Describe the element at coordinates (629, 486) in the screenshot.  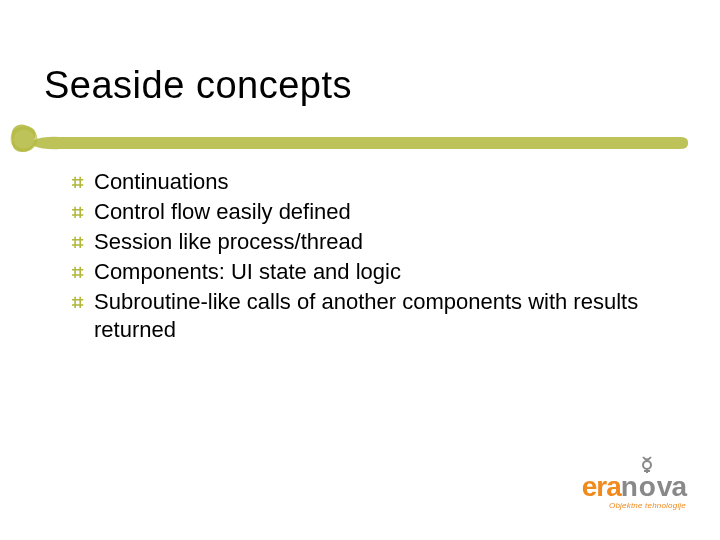
I see `logo-part-n: n` at that location.